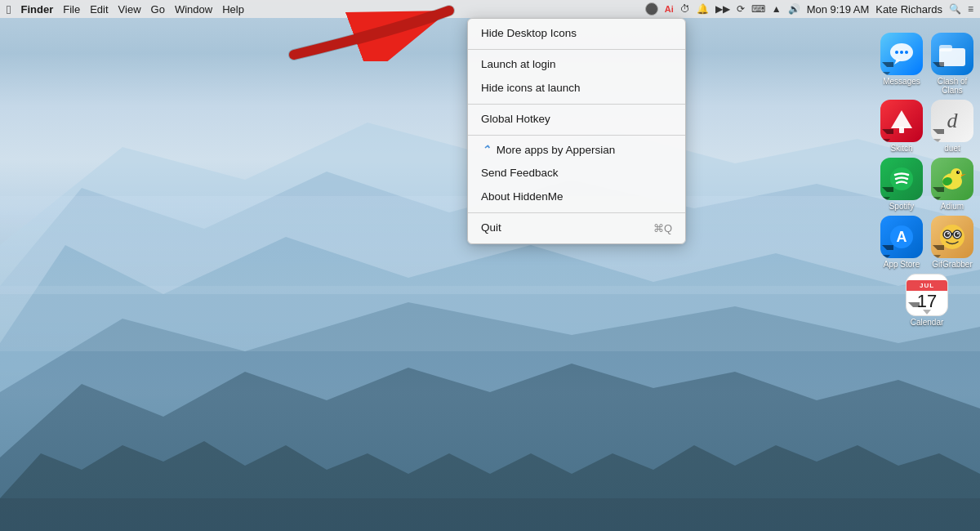 The width and height of the screenshot is (980, 531). Describe the element at coordinates (952, 86) in the screenshot. I see `clash-label: Clash of Clans` at that location.